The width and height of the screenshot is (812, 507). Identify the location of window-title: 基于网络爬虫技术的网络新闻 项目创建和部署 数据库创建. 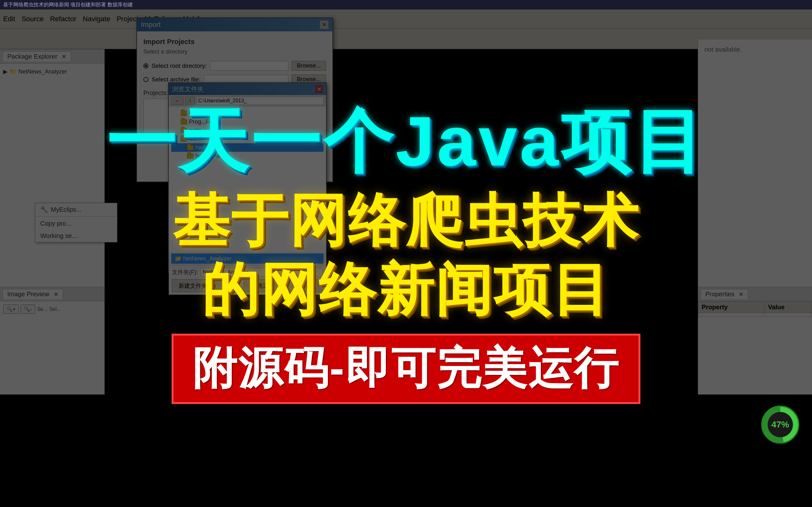
(68, 5).